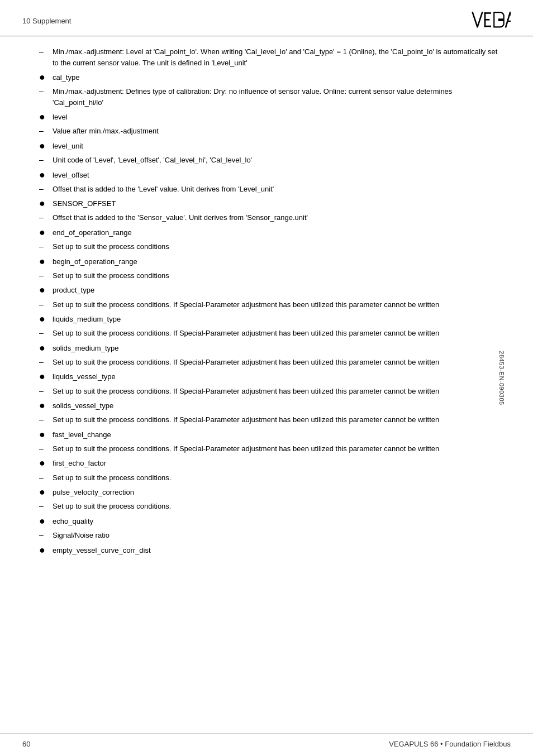 The width and height of the screenshot is (533, 756). What do you see at coordinates (266, 218) in the screenshot?
I see `list-item: – Offset that is added to the 'Sensor_va…` at bounding box center [266, 218].